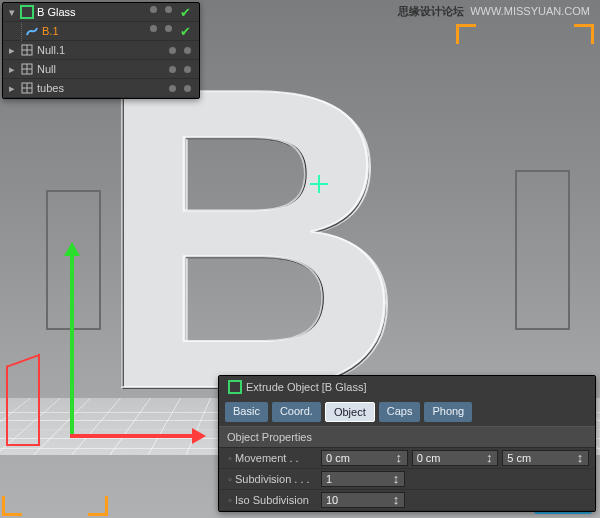 The height and width of the screenshot is (518, 600). Describe the element at coordinates (400, 412) in the screenshot. I see `tab-caps: Caps` at that location.